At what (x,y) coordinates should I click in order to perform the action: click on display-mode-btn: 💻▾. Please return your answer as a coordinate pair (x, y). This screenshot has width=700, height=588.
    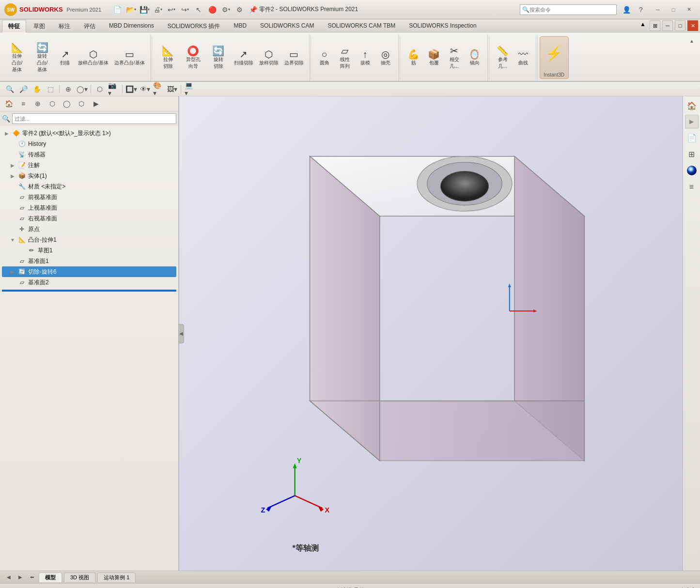
    Looking at the image, I should click on (190, 89).